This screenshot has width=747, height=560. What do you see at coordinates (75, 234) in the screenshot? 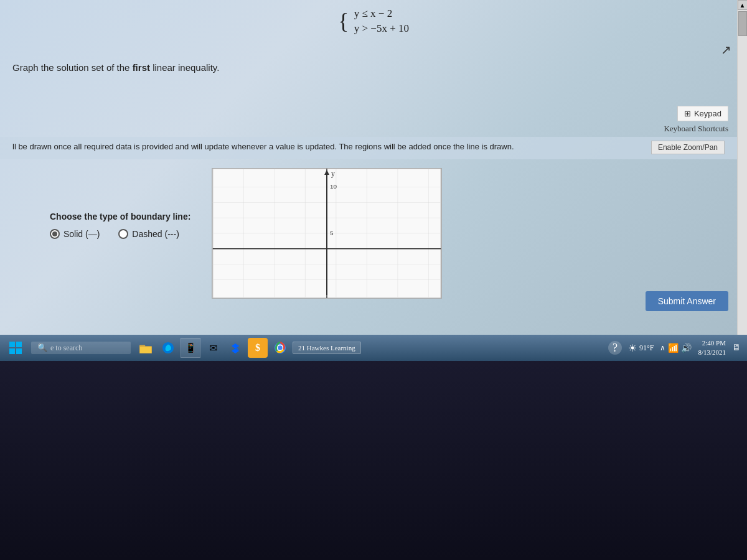
I see `solid-radio-option: Solid (—)` at bounding box center [75, 234].